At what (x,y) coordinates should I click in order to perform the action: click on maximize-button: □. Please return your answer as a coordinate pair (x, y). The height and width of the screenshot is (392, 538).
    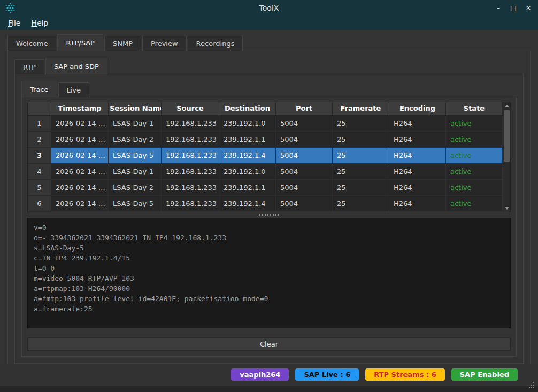
    Looking at the image, I should click on (513, 8).